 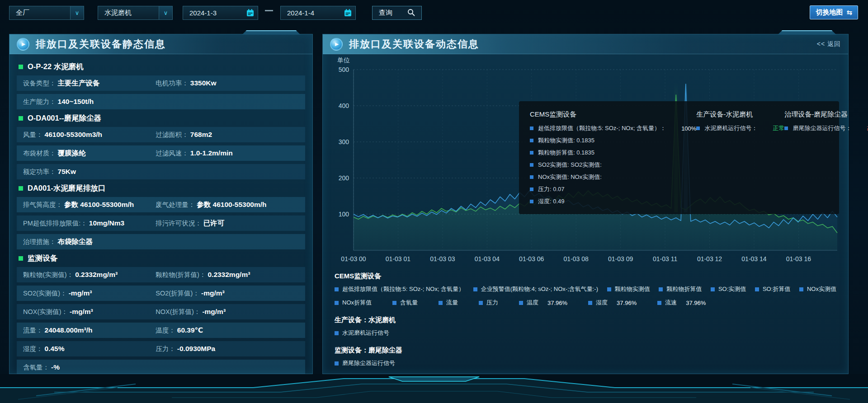 What do you see at coordinates (76, 102) in the screenshot?
I see `info-value: 140~150t/h` at bounding box center [76, 102].